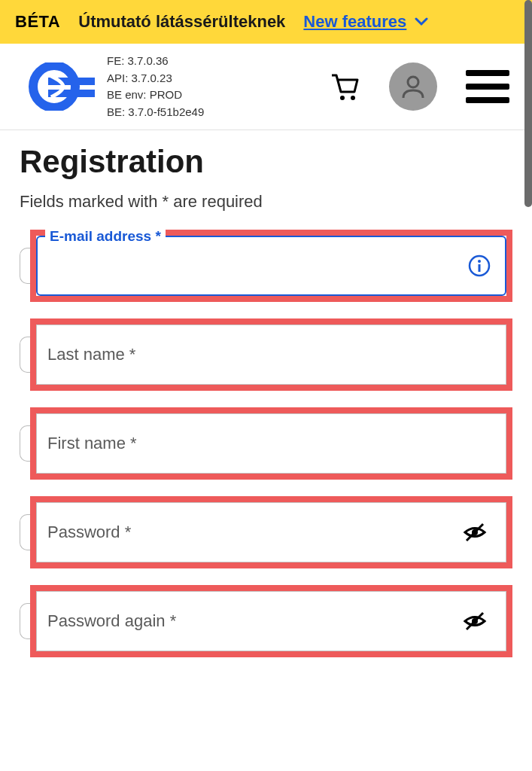  I want to click on password-field: Password *, so click(271, 532).